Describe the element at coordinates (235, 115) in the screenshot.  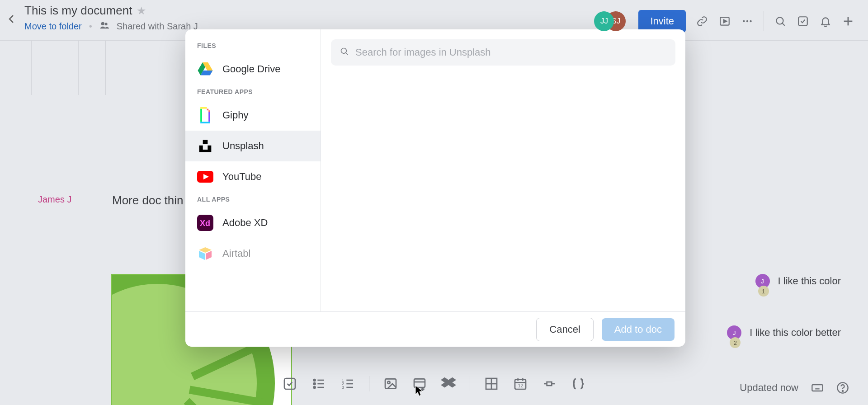
I see `sidebar-item-label: Giphy` at that location.